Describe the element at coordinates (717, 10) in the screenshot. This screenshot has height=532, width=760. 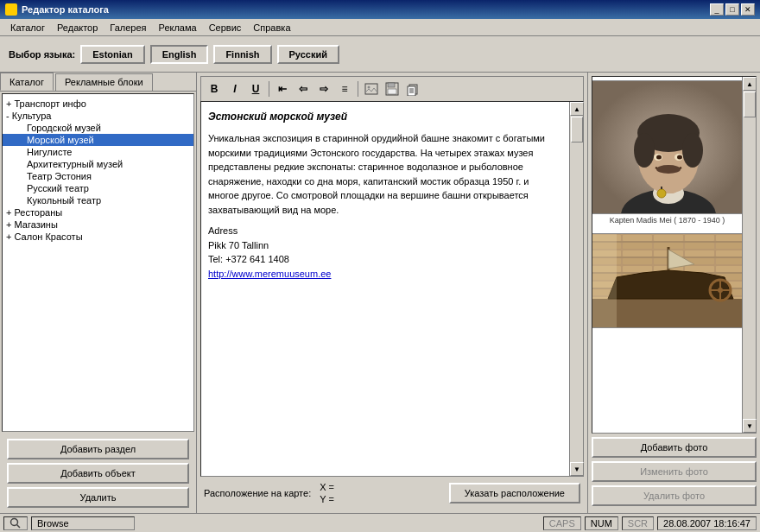
I see `minimize-button: _` at that location.